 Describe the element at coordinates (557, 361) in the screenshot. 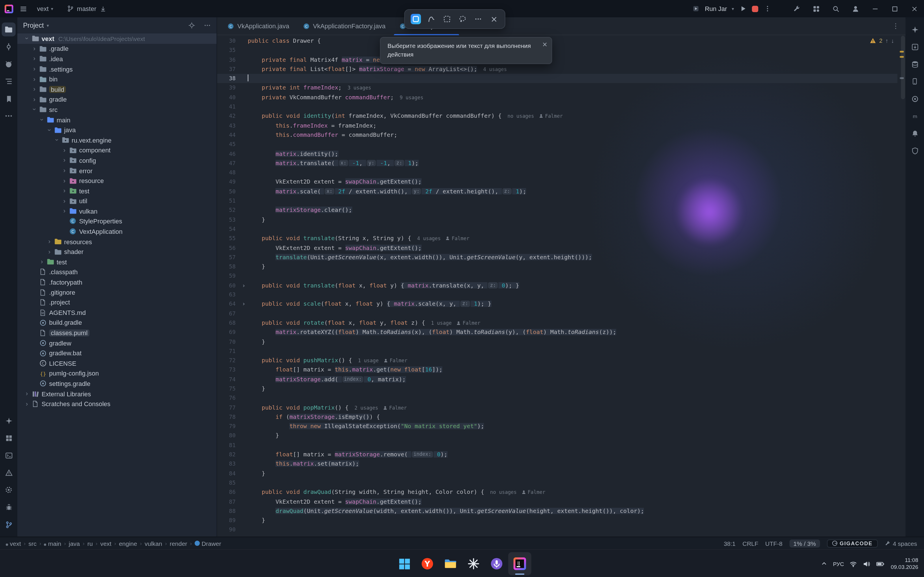

I see `code-line-72: 72 public void pushMatrix() { 1 usageFal…` at that location.